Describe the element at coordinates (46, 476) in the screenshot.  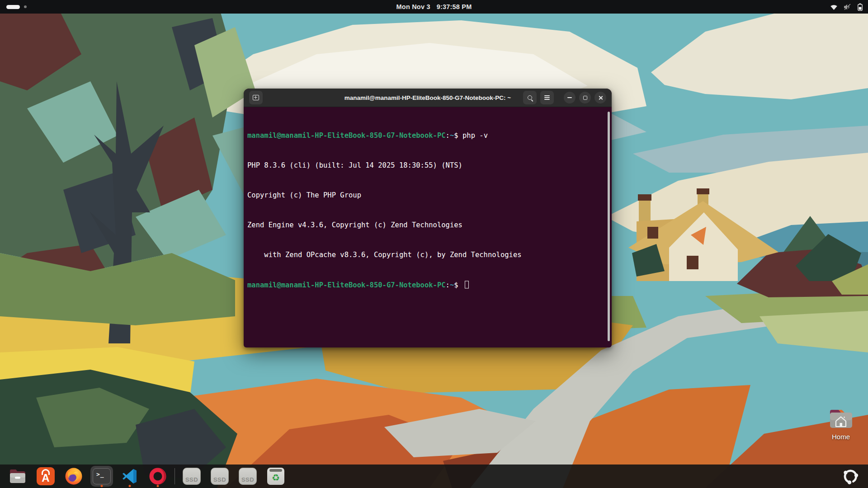
I see `dock-item-app-center: A` at that location.